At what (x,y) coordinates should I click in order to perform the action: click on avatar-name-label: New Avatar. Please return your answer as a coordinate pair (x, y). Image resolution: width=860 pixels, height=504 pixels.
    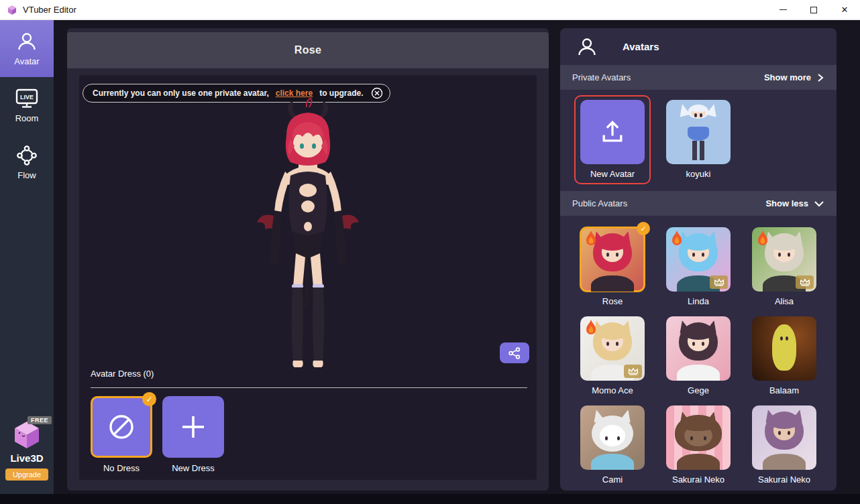
    Looking at the image, I should click on (612, 174).